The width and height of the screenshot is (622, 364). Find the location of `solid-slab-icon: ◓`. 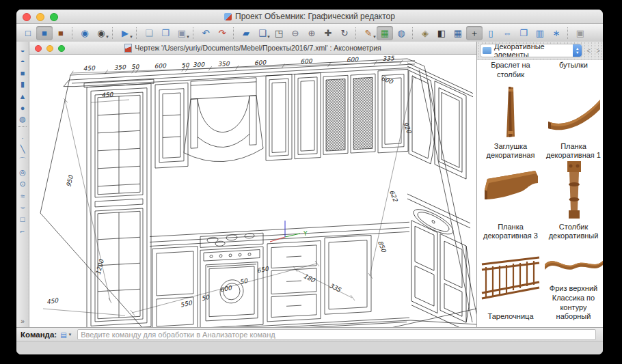

solid-slab-icon: ◓ is located at coordinates (23, 61).